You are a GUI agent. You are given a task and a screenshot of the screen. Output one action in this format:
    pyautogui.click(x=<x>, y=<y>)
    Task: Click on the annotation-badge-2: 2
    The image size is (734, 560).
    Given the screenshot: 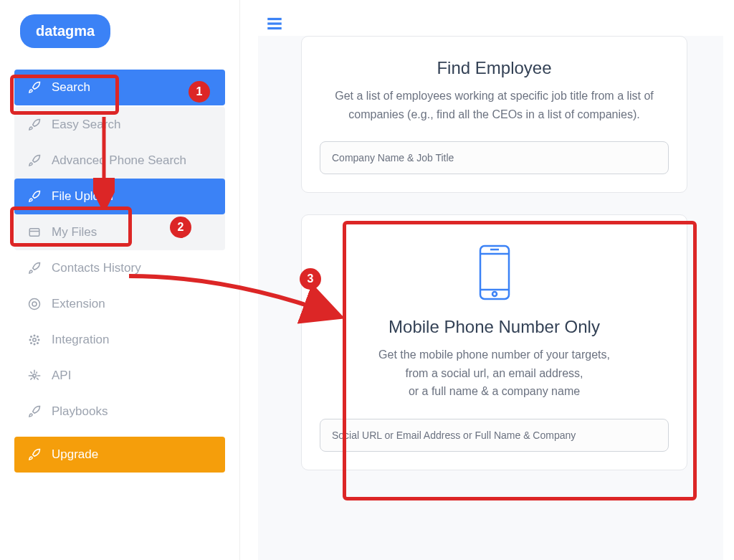 What is the action you would take?
    pyautogui.click(x=181, y=227)
    